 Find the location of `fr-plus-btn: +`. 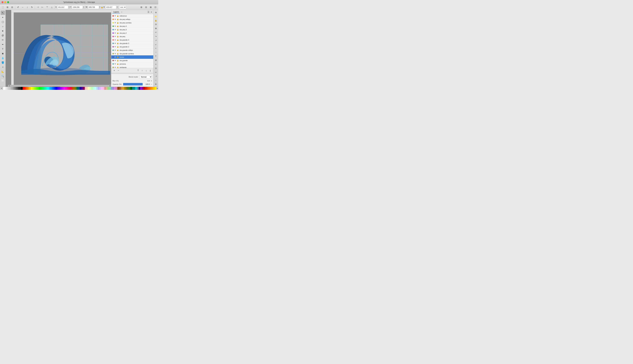

fr-plus-btn: + is located at coordinates (156, 48).